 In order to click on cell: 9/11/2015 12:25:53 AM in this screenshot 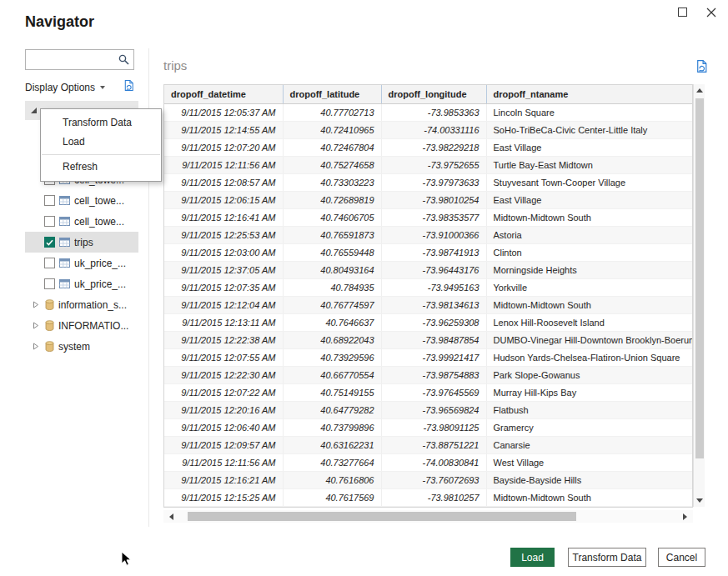, I will do `click(223, 235)`.